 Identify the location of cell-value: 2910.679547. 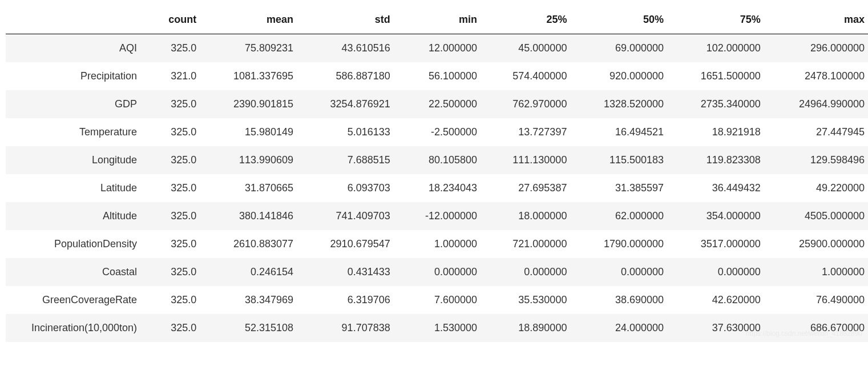
(351, 244).